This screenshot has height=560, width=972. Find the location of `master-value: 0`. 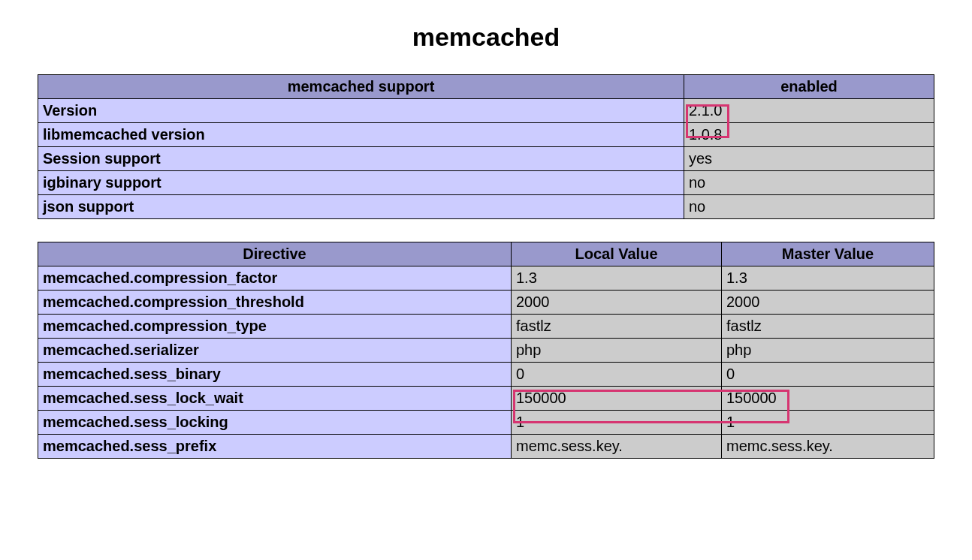

master-value: 0 is located at coordinates (828, 375).